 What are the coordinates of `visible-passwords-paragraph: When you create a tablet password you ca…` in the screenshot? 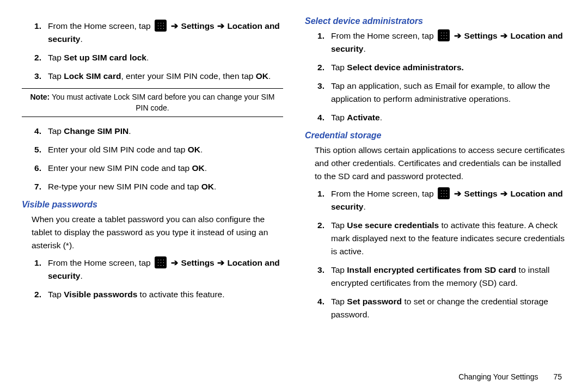 It's located at (157, 232).